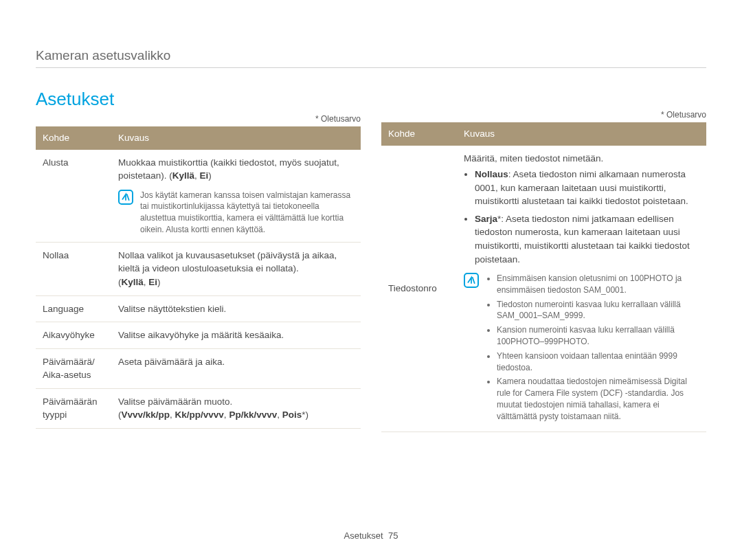 The height and width of the screenshot is (560, 742). Describe the element at coordinates (598, 284) in the screenshot. I see `note-item: Ensimmäisen kansion oletusnimi on 100PHO…` at that location.